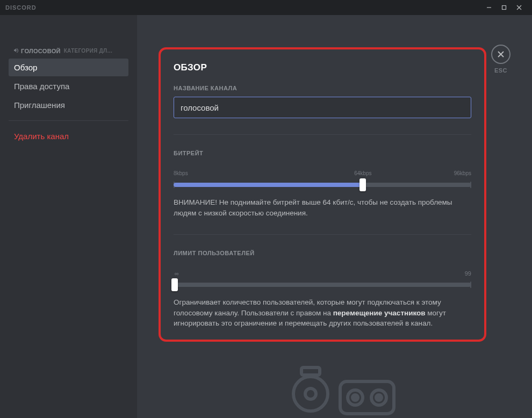  I want to click on decorative-illustration, so click(335, 388).